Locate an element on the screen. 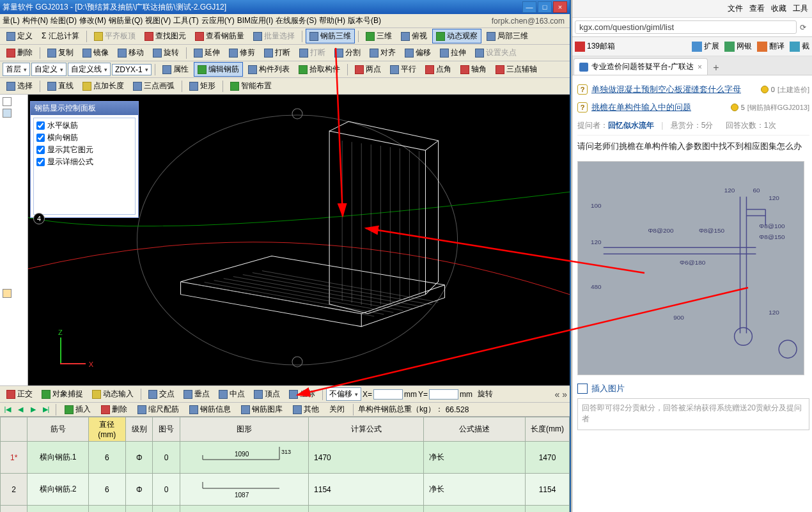 This screenshot has height=512, width=812. menu-item: 绘图(D) is located at coordinates (64, 20).